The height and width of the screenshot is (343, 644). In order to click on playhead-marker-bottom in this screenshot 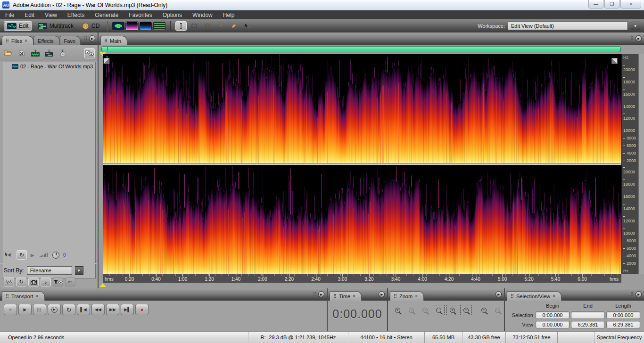, I will do `click(103, 285)`.